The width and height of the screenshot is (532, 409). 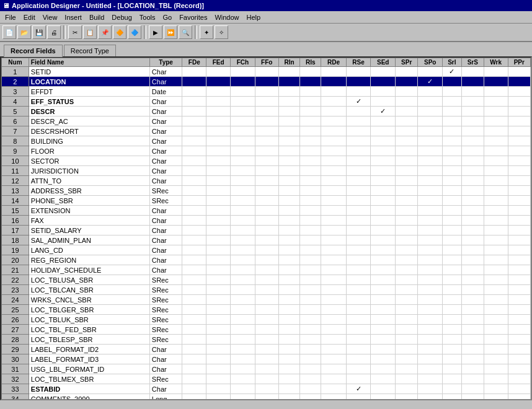 What do you see at coordinates (90, 32) in the screenshot?
I see `copy-btn: 📋` at bounding box center [90, 32].